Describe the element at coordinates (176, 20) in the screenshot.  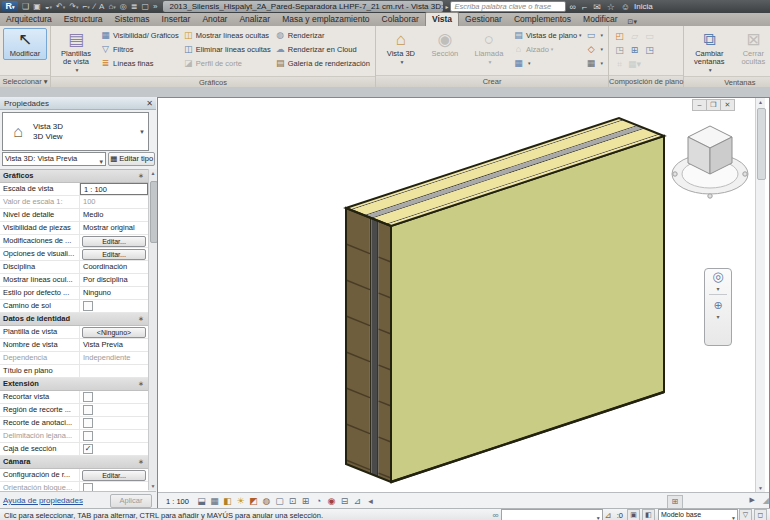
I see `tab-insertar: Insertar` at that location.